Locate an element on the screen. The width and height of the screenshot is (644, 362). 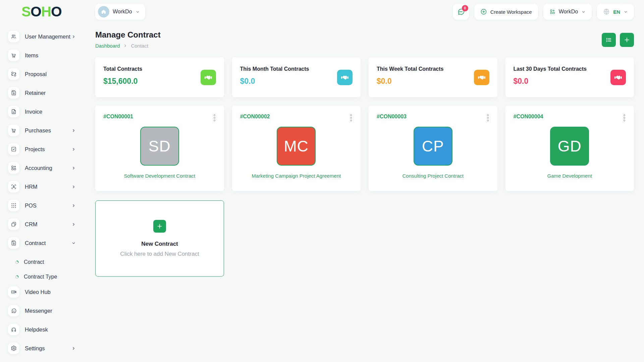
breadcrumb-dashboard-link: Dashboard is located at coordinates (107, 46).